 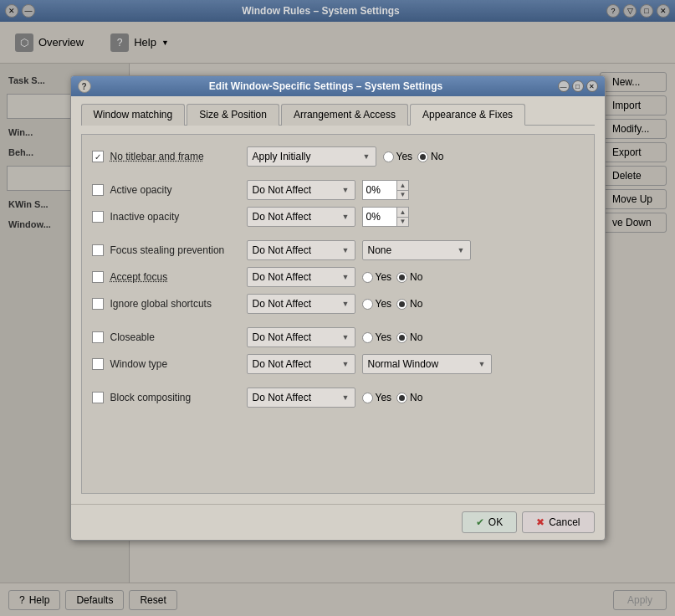 What do you see at coordinates (282, 398) in the screenshot?
I see `dropdown-block-compositing-value: Do Not Affect` at bounding box center [282, 398].